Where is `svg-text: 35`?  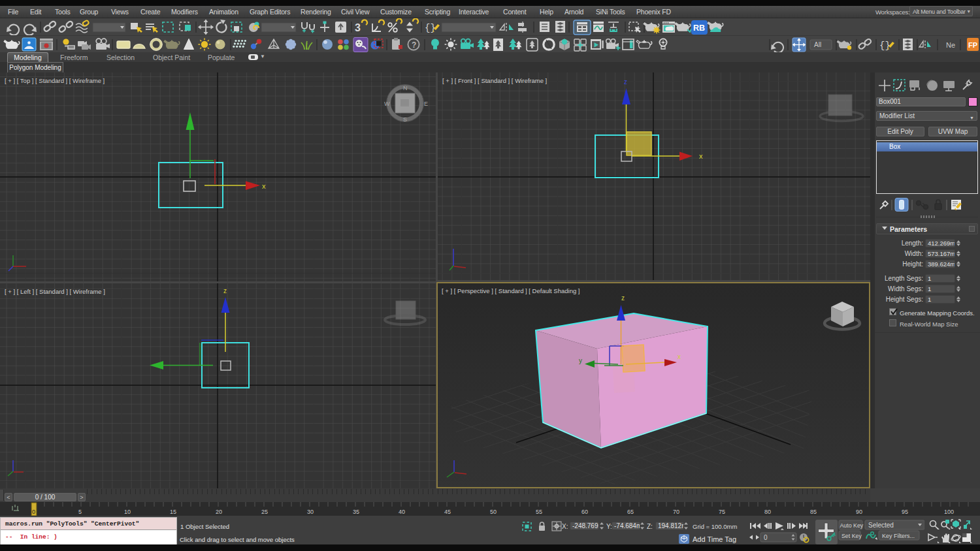 svg-text: 35 is located at coordinates (356, 512).